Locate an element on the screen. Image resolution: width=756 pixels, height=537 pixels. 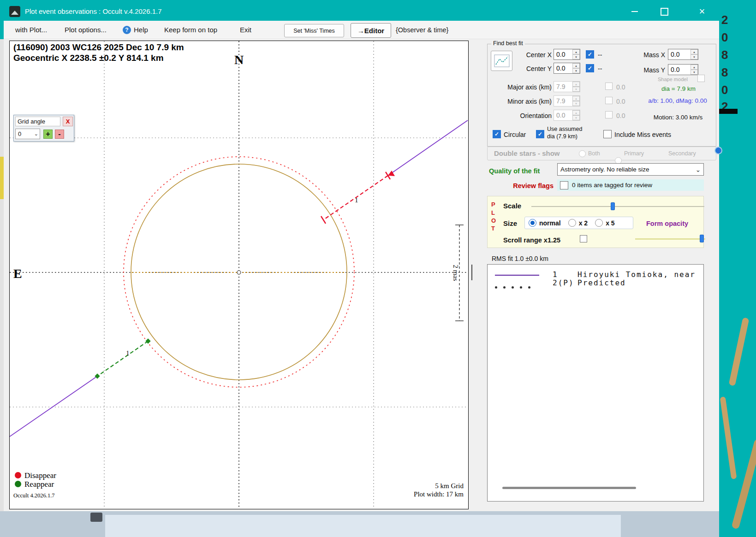
motion-text: Motion: 3.00 km/s is located at coordinates (678, 117).